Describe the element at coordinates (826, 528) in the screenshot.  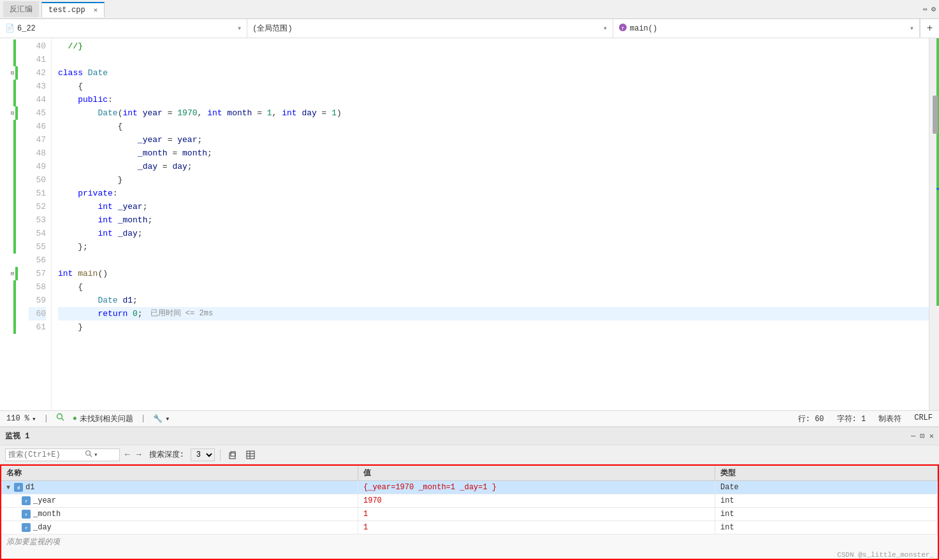
I see `watch-cell-day-type: int` at that location.